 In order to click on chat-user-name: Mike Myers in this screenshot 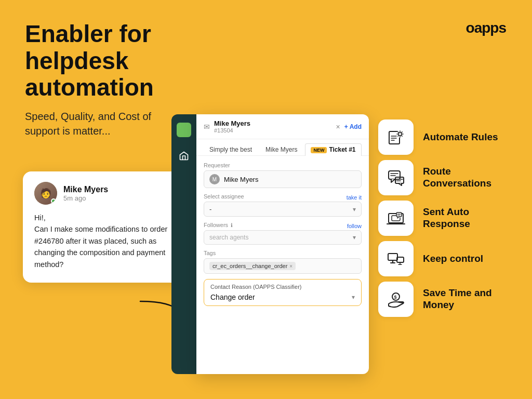, I will do `click(86, 190)`.